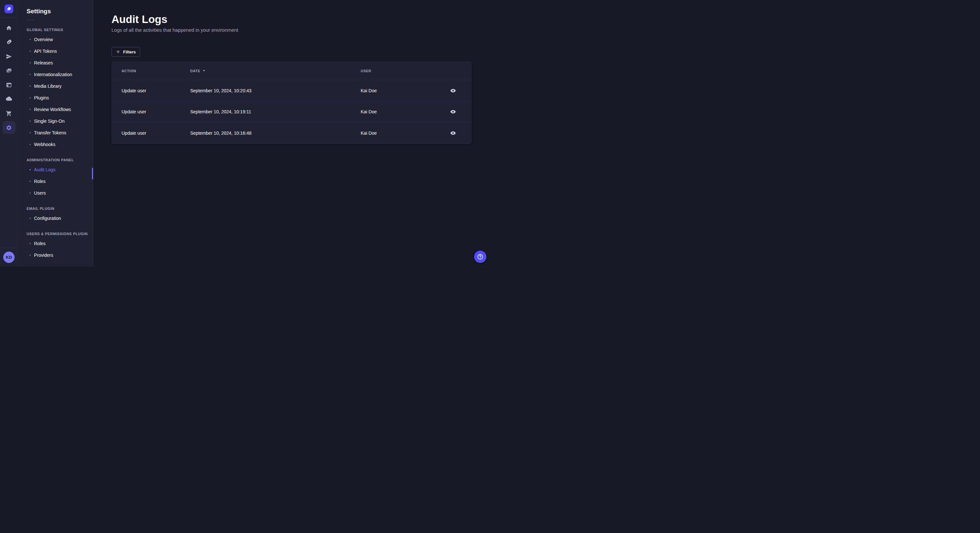  I want to click on sidebar-item-media-library: Media Library, so click(56, 86).